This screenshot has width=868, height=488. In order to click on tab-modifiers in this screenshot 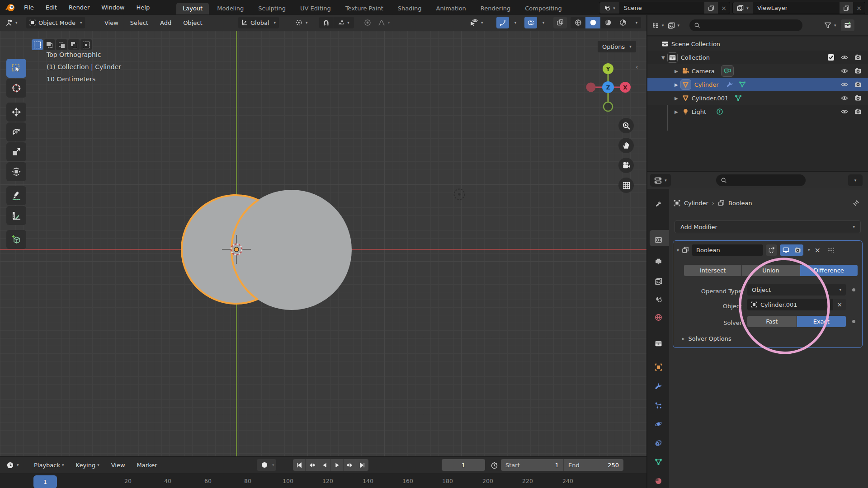, I will do `click(658, 386)`.